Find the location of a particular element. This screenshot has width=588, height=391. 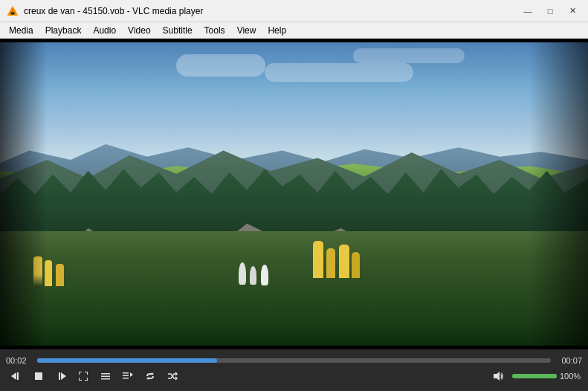

volume-button is located at coordinates (499, 376).